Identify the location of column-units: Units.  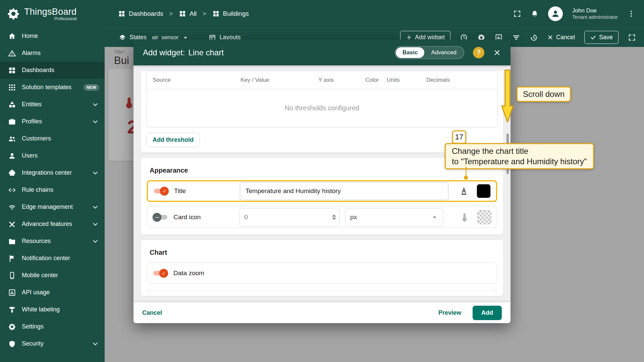
(407, 80).